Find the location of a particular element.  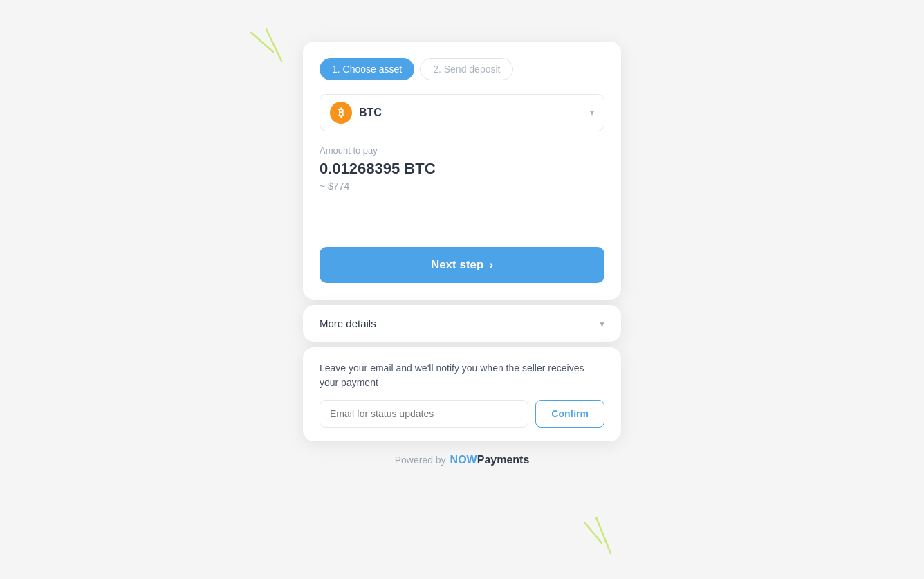

more-details-label: More details is located at coordinates (348, 324).